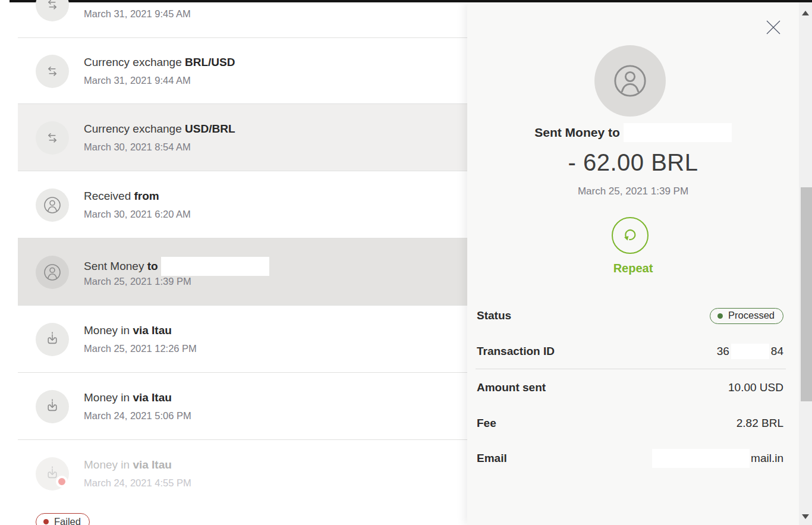 The width and height of the screenshot is (812, 525). What do you see at coordinates (633, 133) in the screenshot?
I see `panel-title: Sent Money to` at bounding box center [633, 133].